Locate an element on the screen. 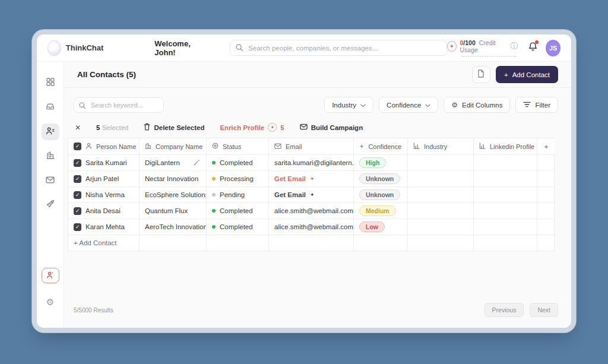 The image size is (608, 364). info-icon: ⓘ is located at coordinates (514, 46).